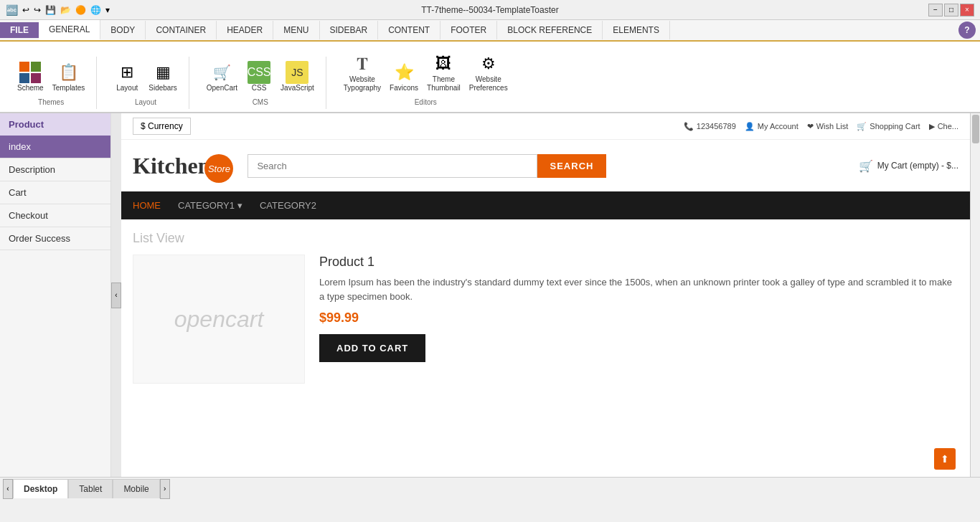  Describe the element at coordinates (260, 88) in the screenshot. I see `css-label: CSS` at that location.